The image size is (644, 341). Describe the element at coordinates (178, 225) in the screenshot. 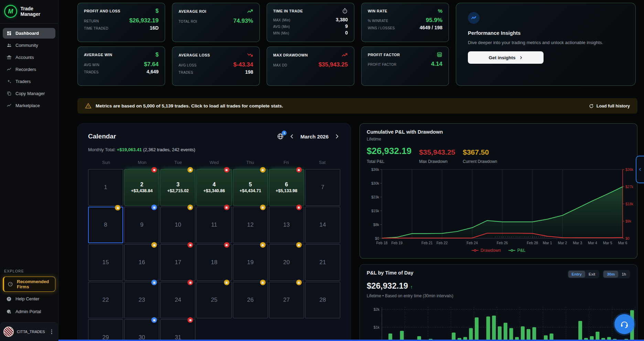

I see `calendar-day-10: 10` at that location.